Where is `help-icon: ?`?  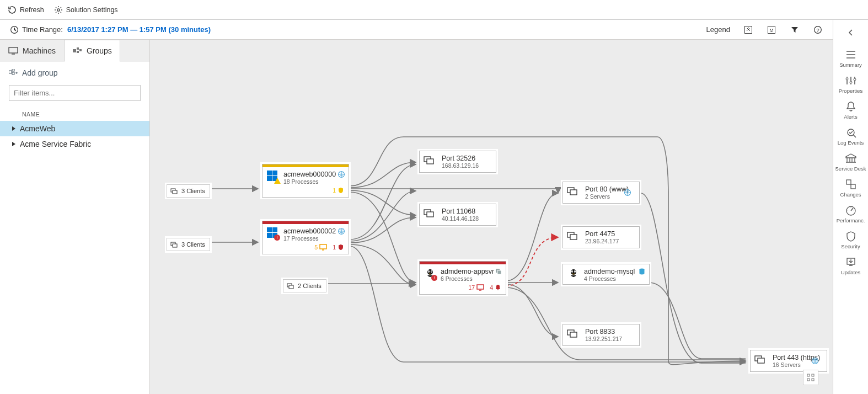
help-icon: ? is located at coordinates (818, 30).